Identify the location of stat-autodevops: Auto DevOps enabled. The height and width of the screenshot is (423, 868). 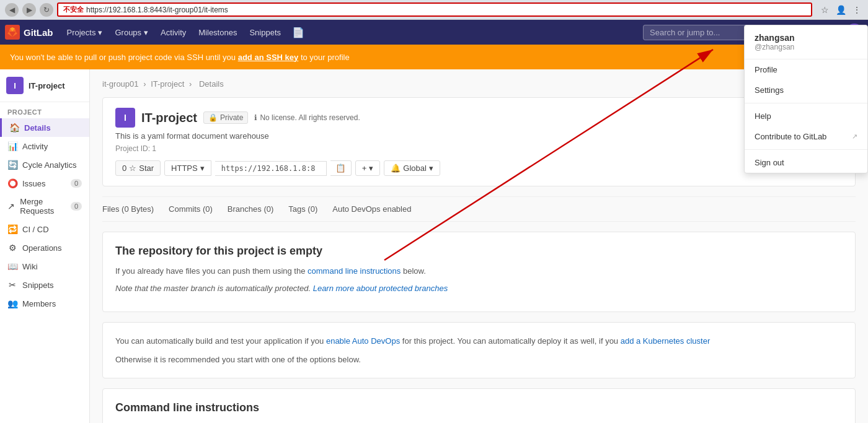
(372, 209).